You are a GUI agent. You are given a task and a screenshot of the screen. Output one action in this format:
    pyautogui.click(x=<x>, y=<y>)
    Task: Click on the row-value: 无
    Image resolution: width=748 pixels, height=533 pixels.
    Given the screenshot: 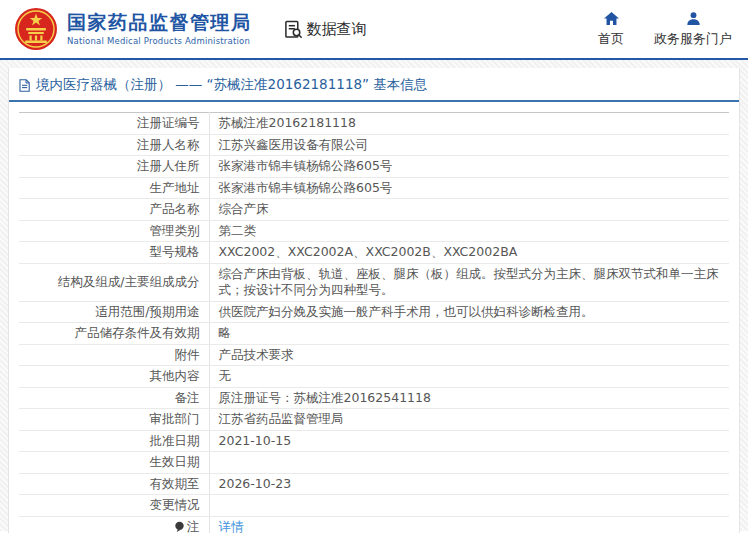 What is the action you would take?
    pyautogui.click(x=469, y=377)
    